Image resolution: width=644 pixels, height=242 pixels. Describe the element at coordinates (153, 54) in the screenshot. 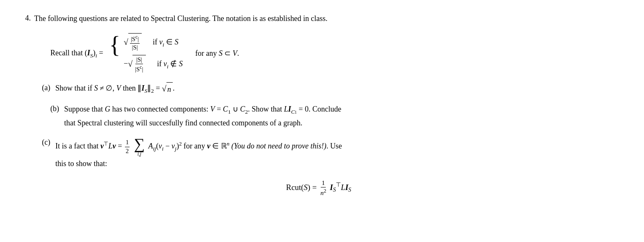

I see `cases-rows: √ |Sc| |S| if vi ∈ S` at that location.